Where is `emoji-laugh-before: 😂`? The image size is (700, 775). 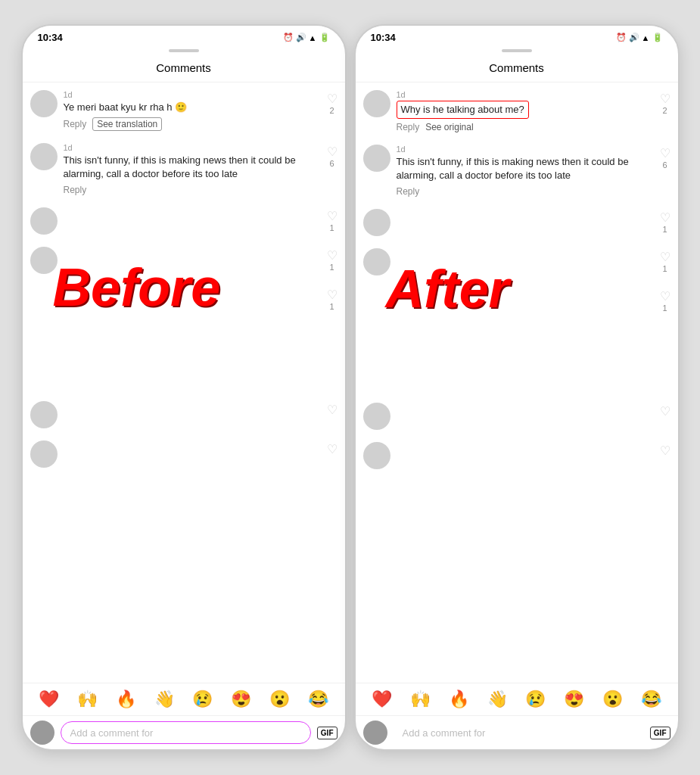
emoji-laugh-before: 😂 is located at coordinates (318, 699).